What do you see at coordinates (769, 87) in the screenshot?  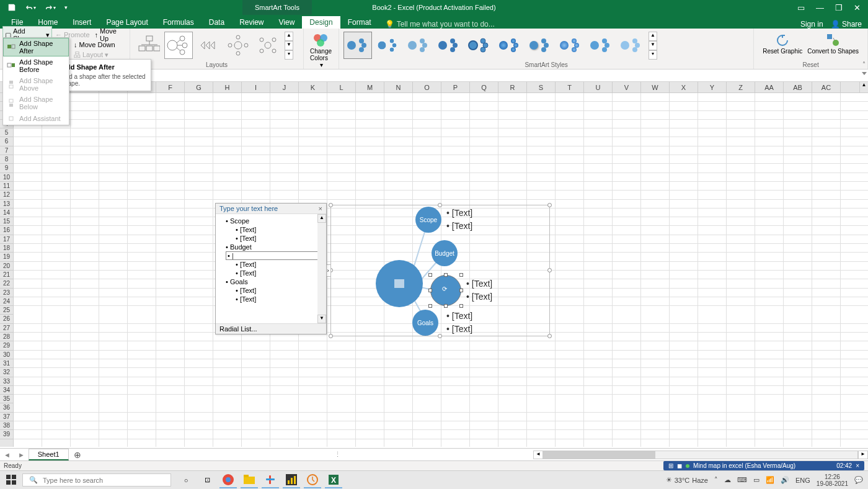 I see `column-header-AA: AA` at bounding box center [769, 87].